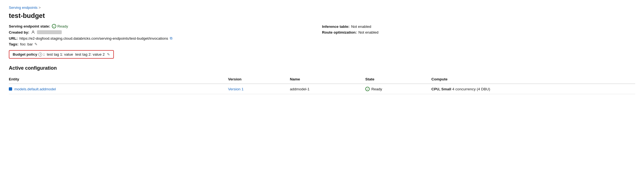 The width and height of the screenshot is (644, 195). What do you see at coordinates (26, 44) in the screenshot?
I see `tags-value: foo: bar` at bounding box center [26, 44].